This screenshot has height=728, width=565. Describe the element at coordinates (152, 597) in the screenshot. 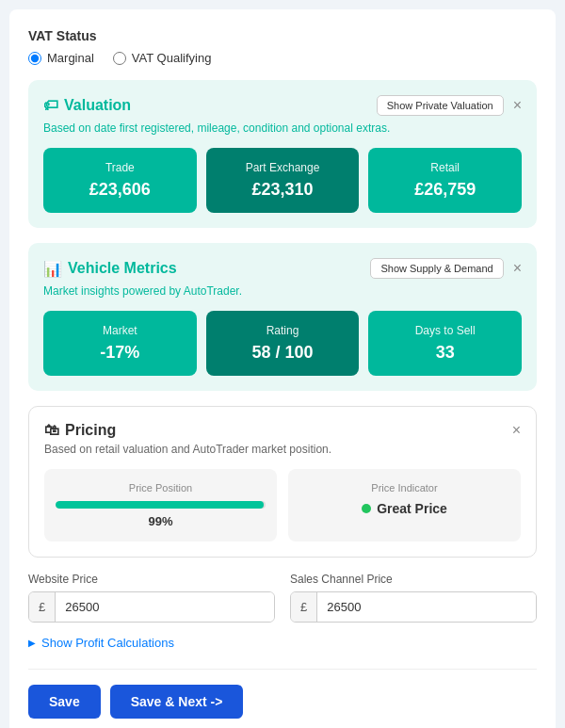

I see `website-price-group: Website Price £` at that location.